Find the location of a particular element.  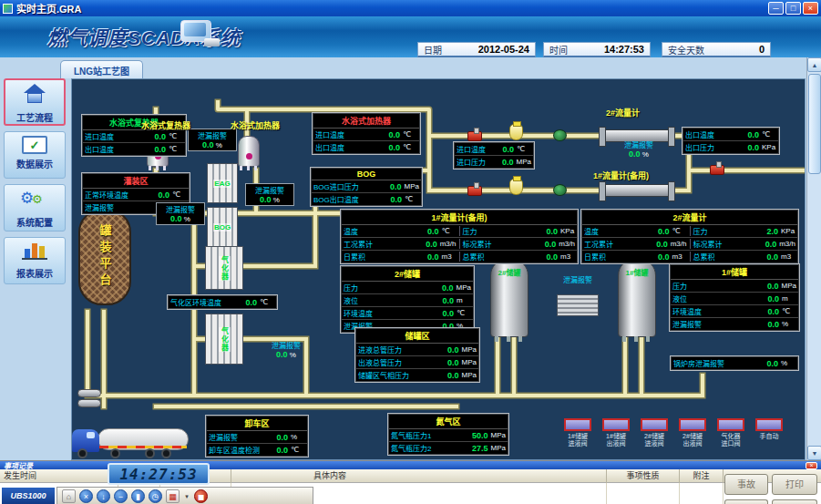

close-button: × is located at coordinates (811, 8).